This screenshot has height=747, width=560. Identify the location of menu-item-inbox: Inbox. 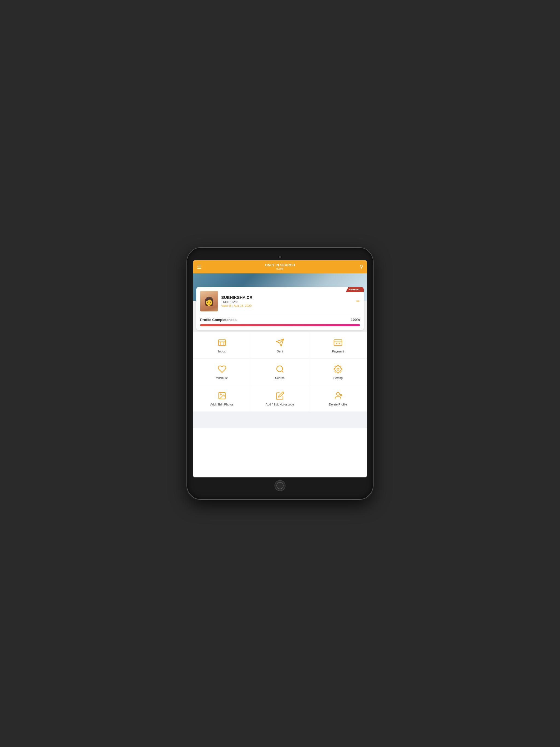
(222, 345).